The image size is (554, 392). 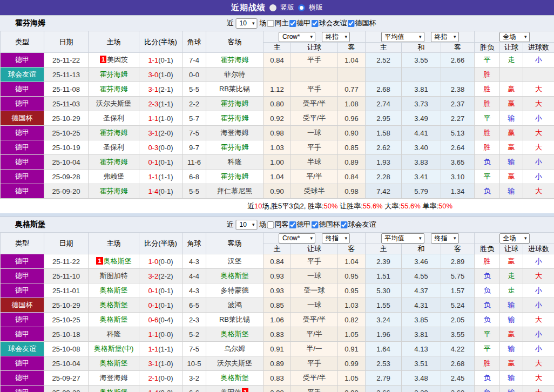 What do you see at coordinates (194, 104) in the screenshot?
I see `corner-cell: 2-2` at bounding box center [194, 104].